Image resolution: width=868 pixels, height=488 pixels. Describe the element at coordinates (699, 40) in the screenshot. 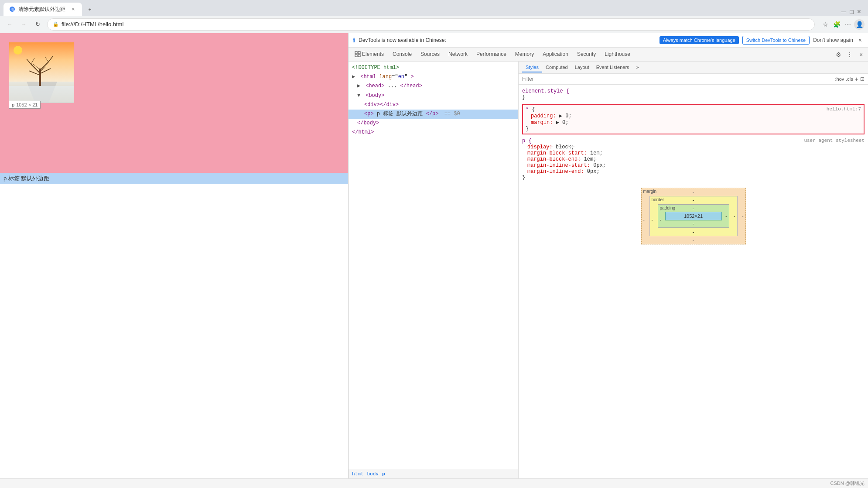

I see `always-match-language-btn: Always match Chrome's language` at that location.